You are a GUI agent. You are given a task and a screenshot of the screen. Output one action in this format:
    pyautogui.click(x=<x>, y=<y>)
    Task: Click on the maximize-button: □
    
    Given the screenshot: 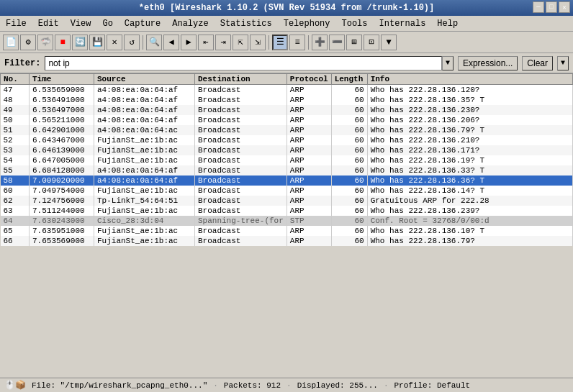 What is the action you would take?
    pyautogui.click(x=551, y=7)
    